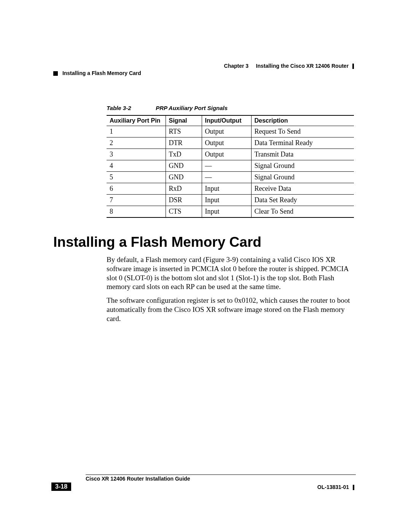 The width and height of the screenshot is (411, 532). I want to click on table-row: 8 CTS Input Clear To Send, so click(230, 212).